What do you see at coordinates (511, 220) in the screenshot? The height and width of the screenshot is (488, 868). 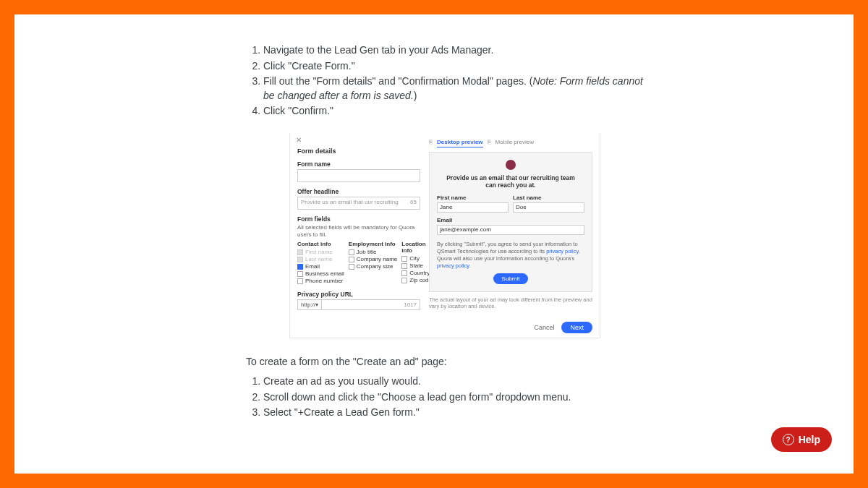 I see `email-label: Email` at bounding box center [511, 220].